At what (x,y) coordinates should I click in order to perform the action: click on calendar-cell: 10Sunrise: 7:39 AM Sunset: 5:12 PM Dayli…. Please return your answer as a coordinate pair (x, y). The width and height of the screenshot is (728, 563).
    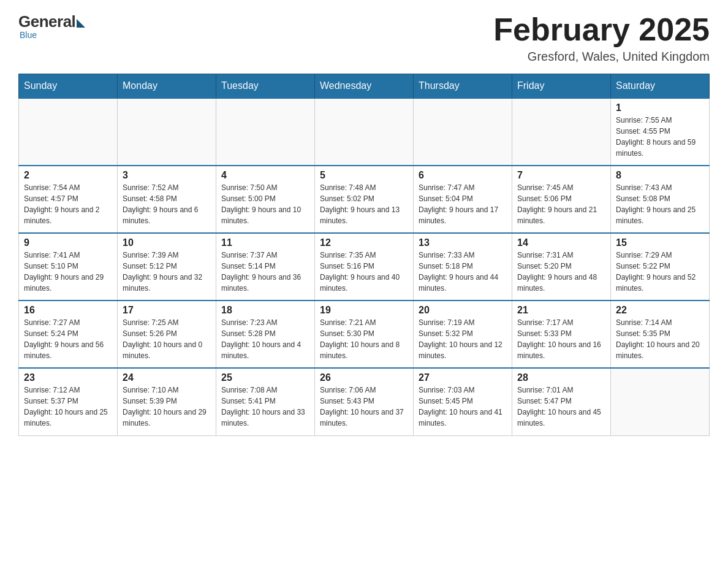
    Looking at the image, I should click on (167, 267).